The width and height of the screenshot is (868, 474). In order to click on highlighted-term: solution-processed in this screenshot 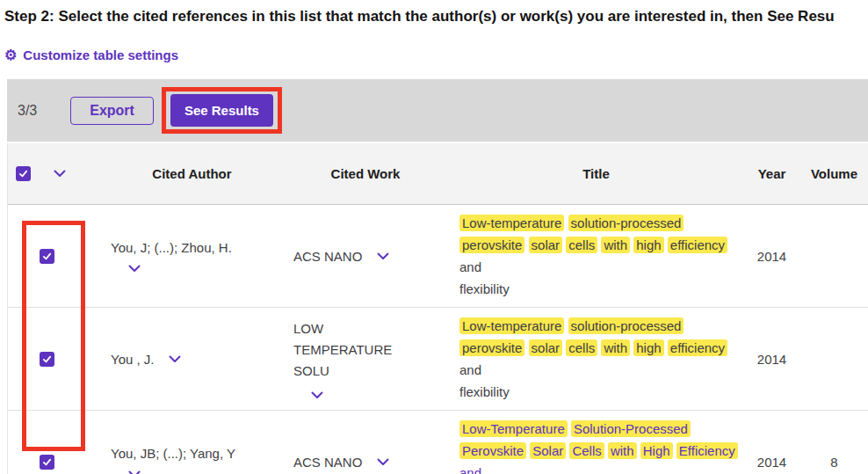, I will do `click(626, 223)`.